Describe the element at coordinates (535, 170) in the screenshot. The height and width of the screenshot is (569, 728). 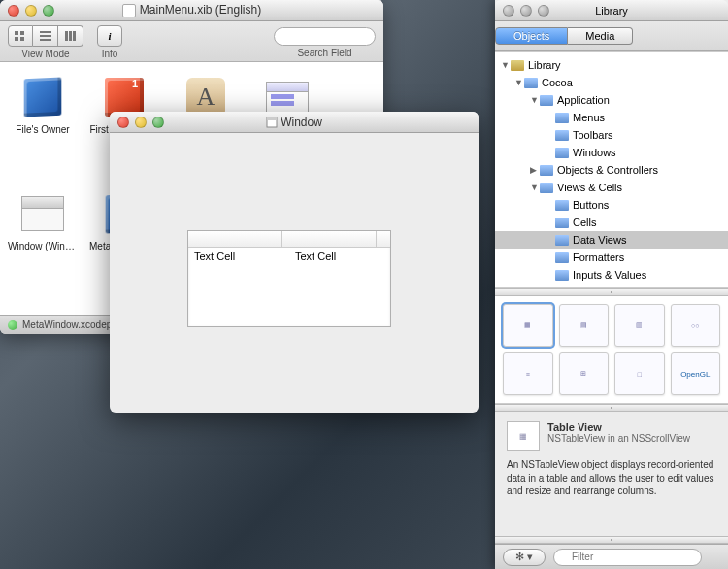
I see `disclosure-triangle-icon: ▶` at that location.